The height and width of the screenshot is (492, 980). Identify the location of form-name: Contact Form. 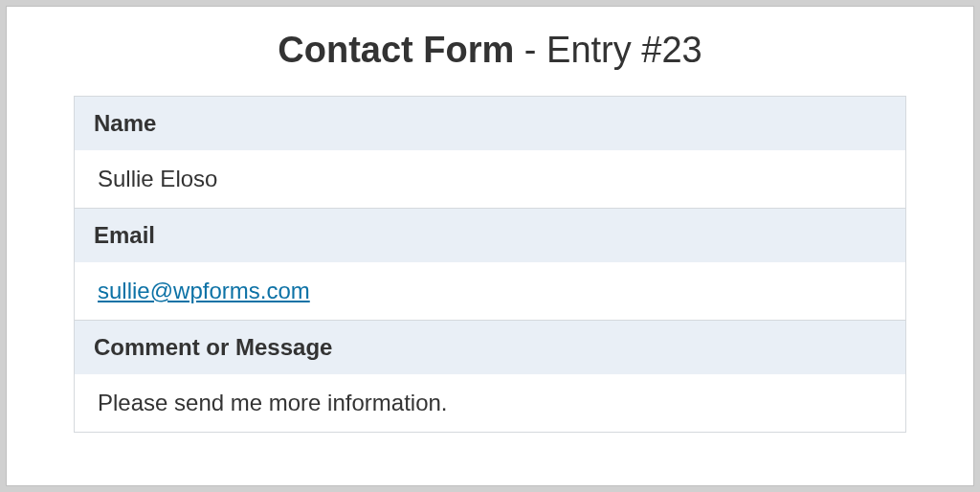
(396, 50).